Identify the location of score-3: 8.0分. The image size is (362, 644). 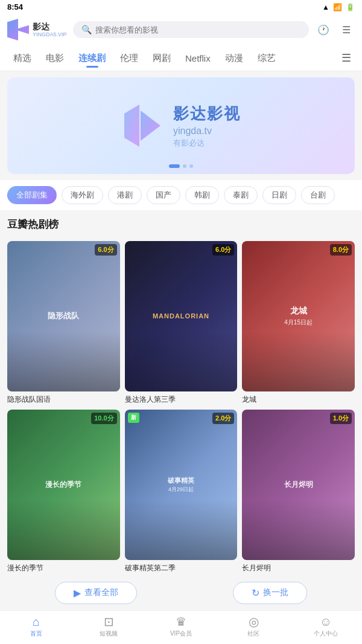
(341, 250).